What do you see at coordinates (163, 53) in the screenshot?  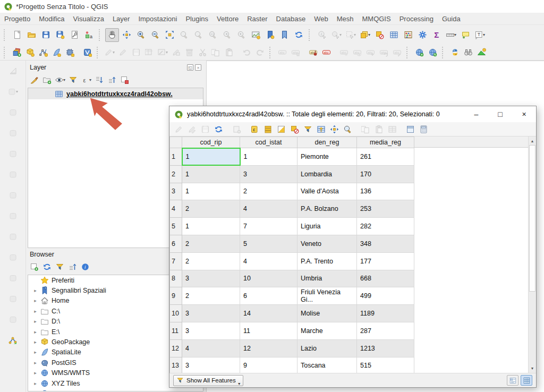 I see `field-tools-button: ▾` at bounding box center [163, 53].